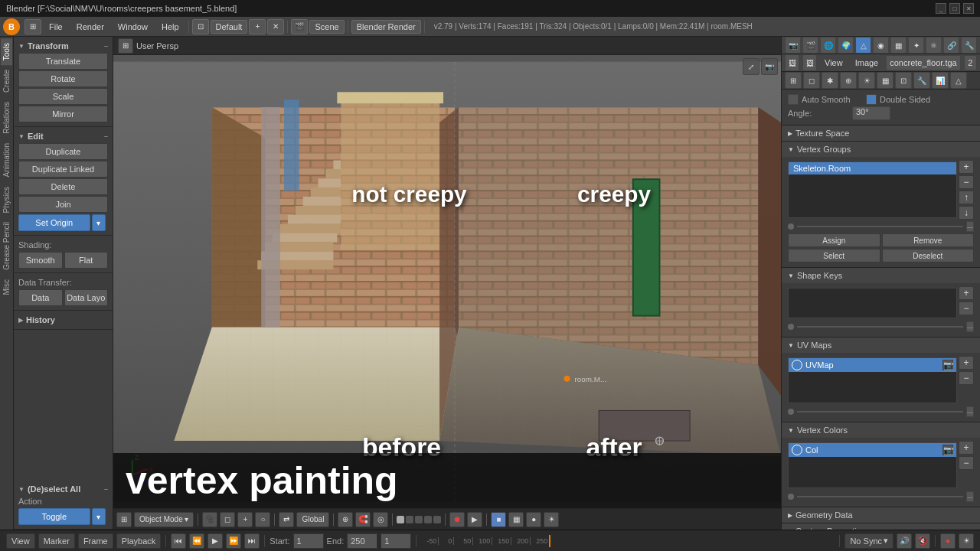  Describe the element at coordinates (63, 489) in the screenshot. I see `deselect-header: ▼ (De)select All –` at that location.